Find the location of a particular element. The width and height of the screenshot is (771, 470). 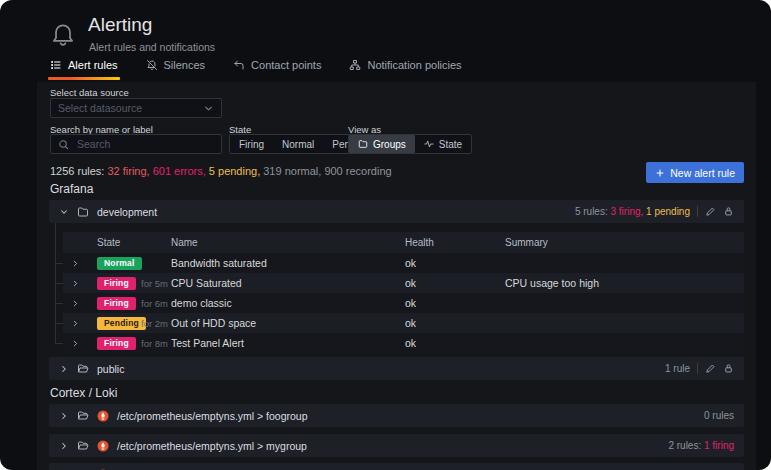

group-meta: 5 rules: 3 firing, 1 pending is located at coordinates (654, 212).